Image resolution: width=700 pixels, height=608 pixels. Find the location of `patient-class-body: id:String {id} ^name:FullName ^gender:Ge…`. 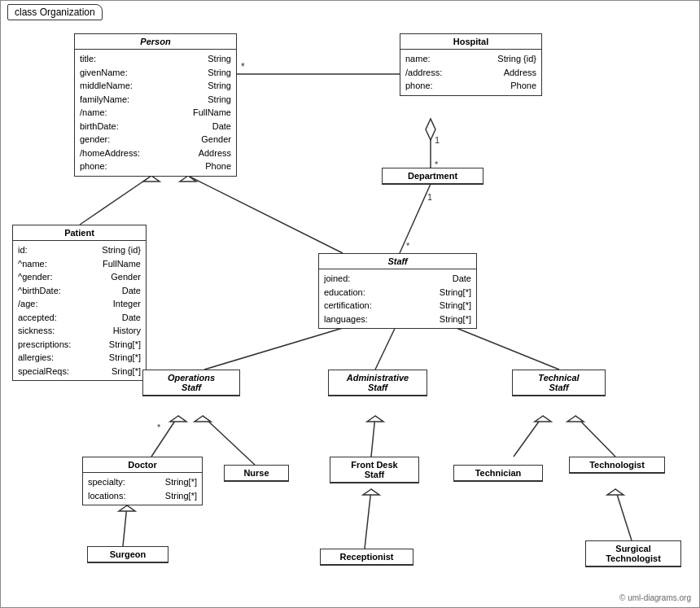

patient-class-body: id:String {id} ^name:FullName ^gender:Ge… is located at coordinates (80, 311).